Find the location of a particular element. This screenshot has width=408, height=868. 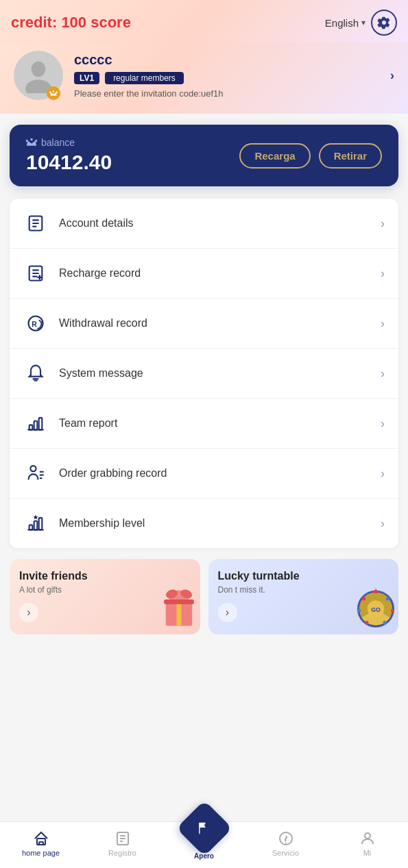

credit-label: credit: is located at coordinates (34, 22).